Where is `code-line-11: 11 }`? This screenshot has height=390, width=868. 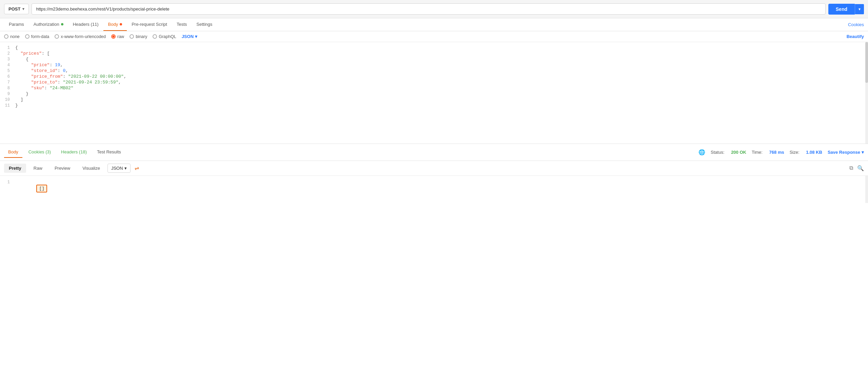
code-line-11: 11 } is located at coordinates (434, 105).